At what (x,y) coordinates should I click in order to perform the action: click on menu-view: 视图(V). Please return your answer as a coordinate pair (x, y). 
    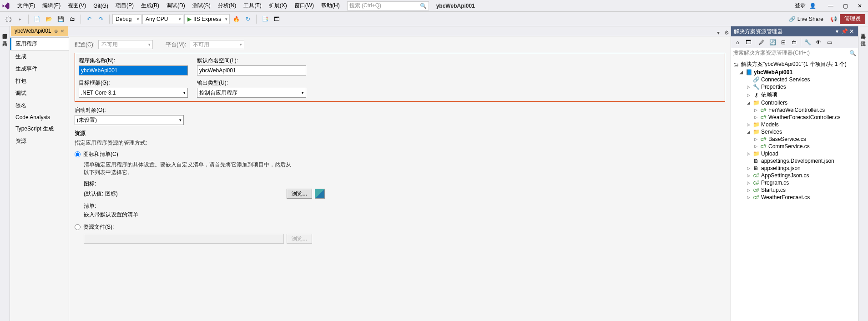
    Looking at the image, I should click on (77, 5).